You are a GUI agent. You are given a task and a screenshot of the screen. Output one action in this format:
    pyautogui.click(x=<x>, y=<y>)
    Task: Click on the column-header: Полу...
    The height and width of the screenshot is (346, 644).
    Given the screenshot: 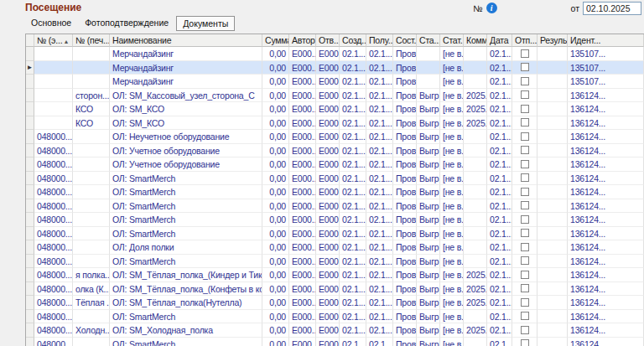 What is the action you would take?
    pyautogui.click(x=380, y=40)
    